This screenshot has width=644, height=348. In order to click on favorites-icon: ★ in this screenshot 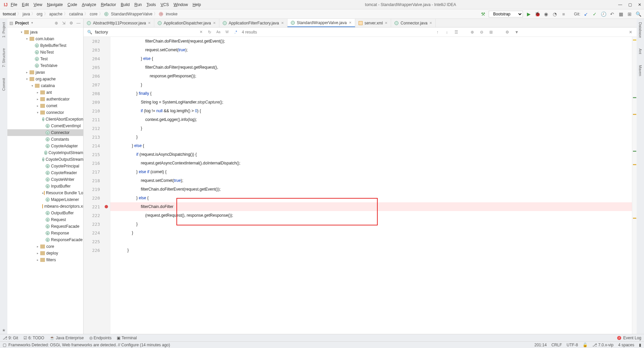, I will do `click(4, 330)`.